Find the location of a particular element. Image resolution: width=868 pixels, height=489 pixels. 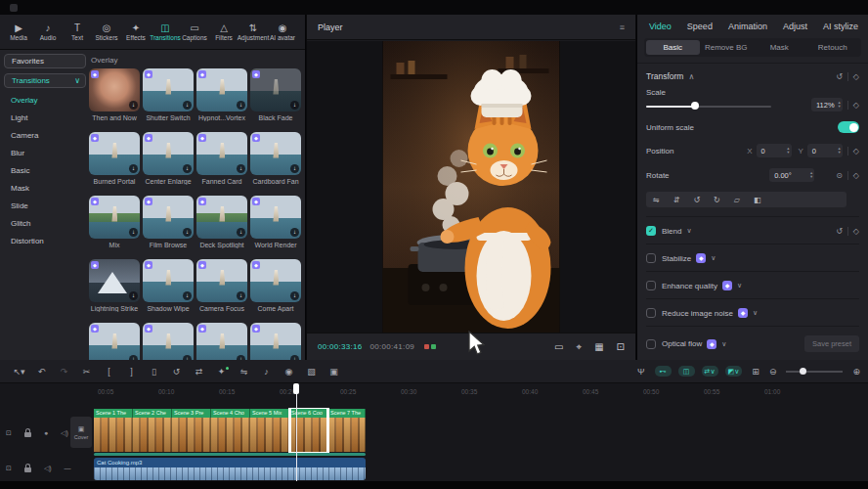

select-tool-icon: ↖▾ is located at coordinates (20, 372).